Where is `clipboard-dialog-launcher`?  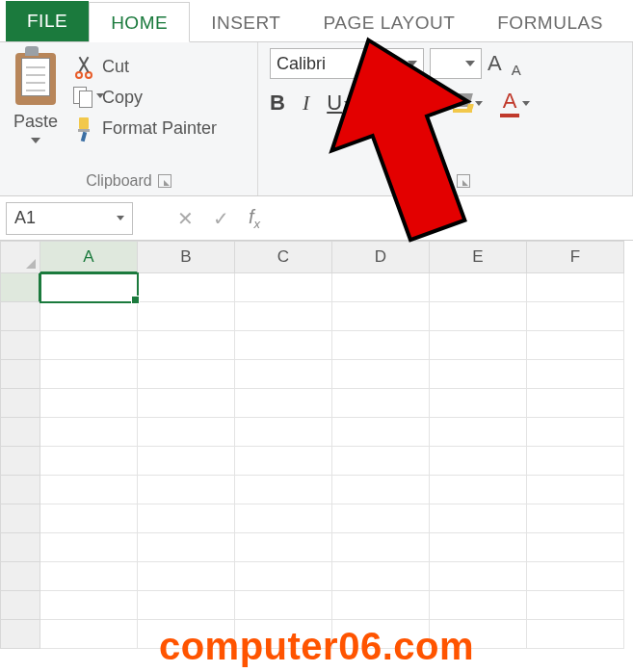
clipboard-dialog-launcher is located at coordinates (165, 181).